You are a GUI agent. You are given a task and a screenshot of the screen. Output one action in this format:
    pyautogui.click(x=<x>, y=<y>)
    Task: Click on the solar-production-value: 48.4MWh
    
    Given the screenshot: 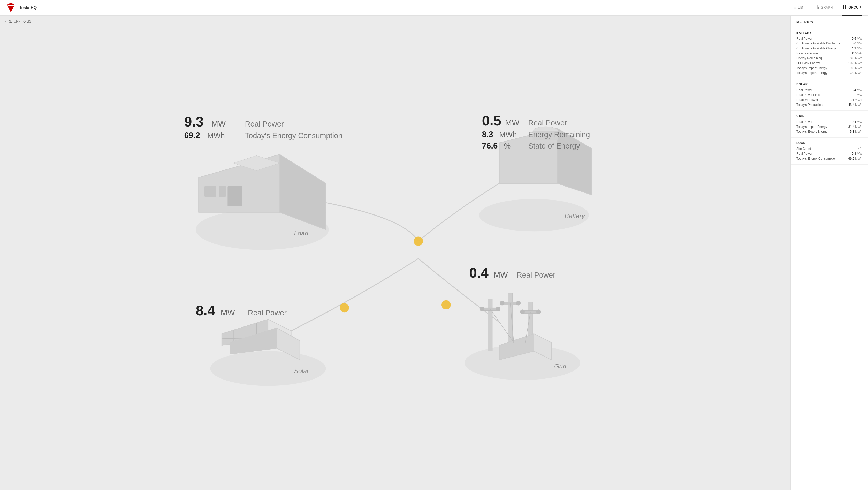 What is the action you would take?
    pyautogui.click(x=855, y=105)
    